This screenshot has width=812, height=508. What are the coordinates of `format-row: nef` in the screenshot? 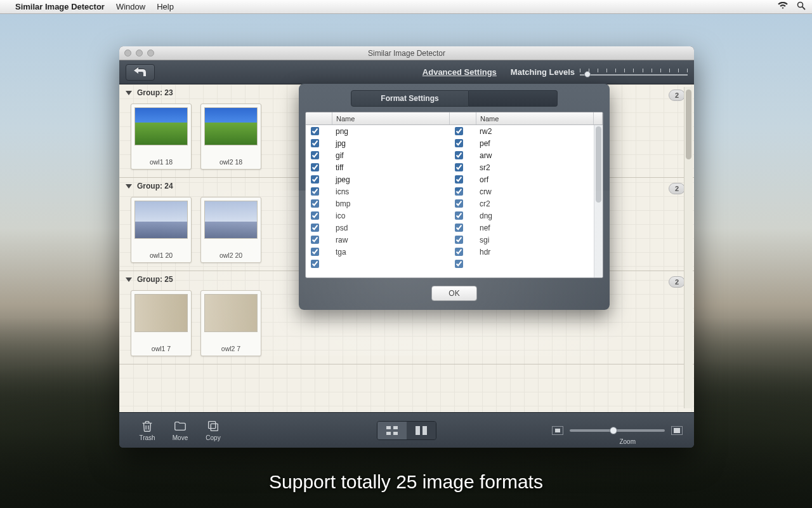 It's located at (521, 227).